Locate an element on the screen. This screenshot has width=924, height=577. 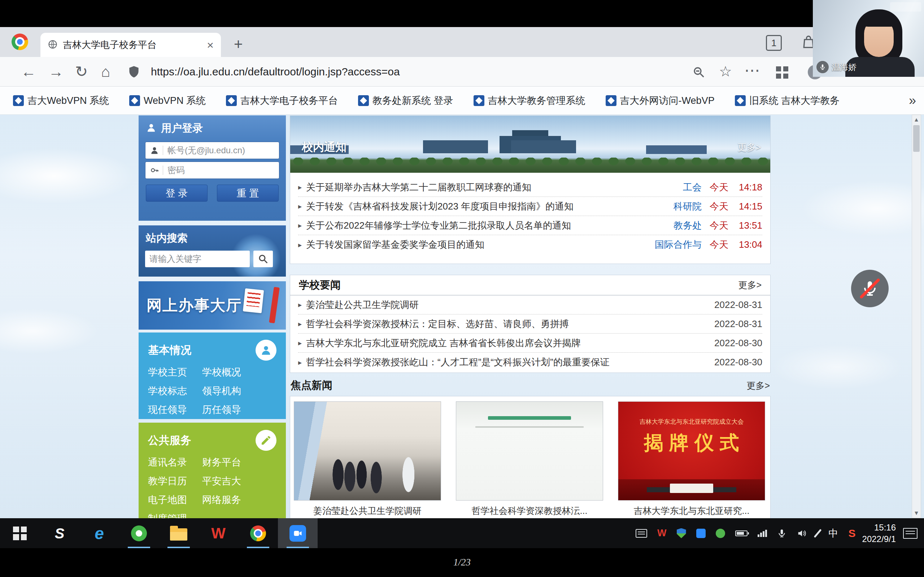
taskbar-clock: 15:16 2022/9/1 is located at coordinates (879, 533).